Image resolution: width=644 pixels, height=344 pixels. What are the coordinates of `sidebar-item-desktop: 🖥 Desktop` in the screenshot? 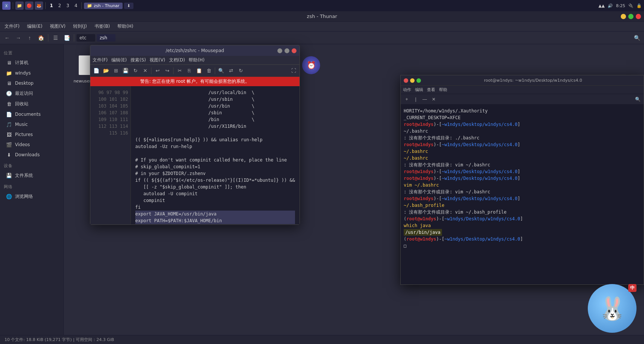 It's located at (31, 83).